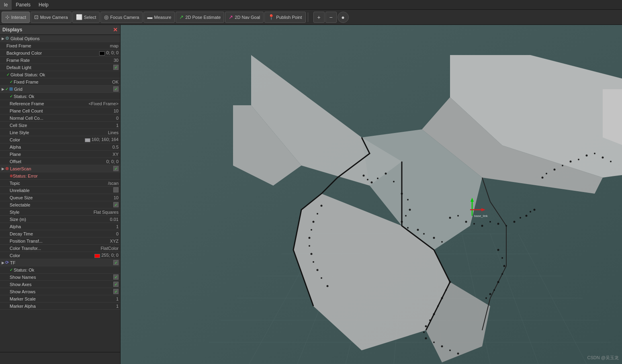 The image size is (622, 364). Describe the element at coordinates (59, 133) in the screenshot. I see `line-style-label: Line Style` at that location.